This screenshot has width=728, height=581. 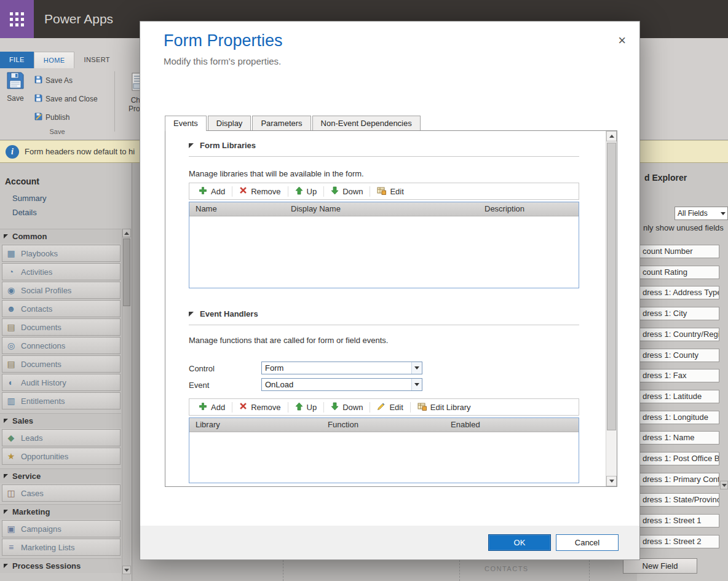 I want to click on event-handlers-section-header: Event Handlers, so click(x=224, y=314).